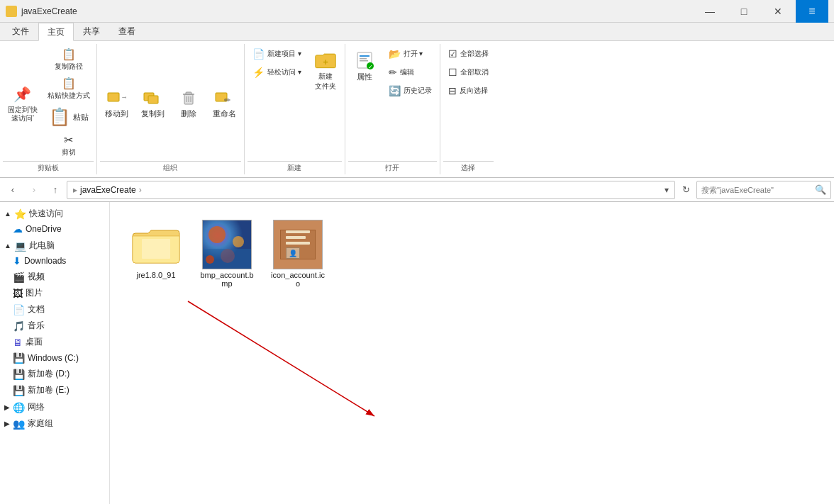 The image size is (834, 504). I want to click on drivec-label: Windows (C:), so click(53, 358).